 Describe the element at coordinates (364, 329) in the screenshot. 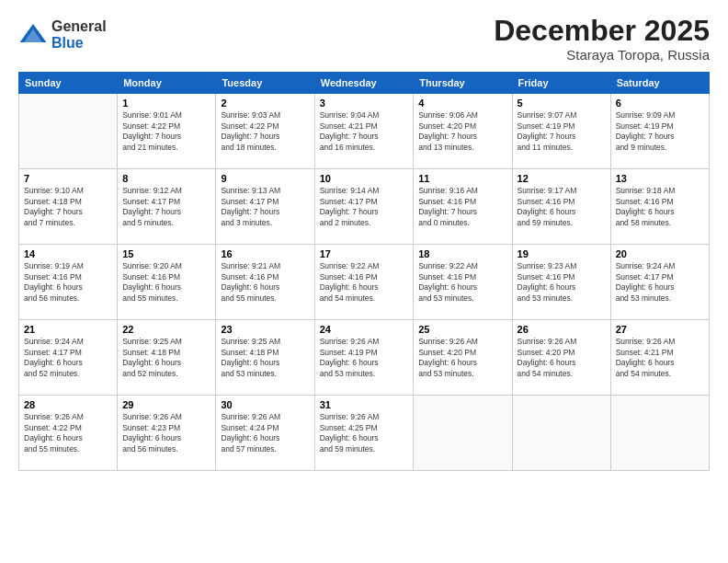

I see `cell-date: 24` at that location.